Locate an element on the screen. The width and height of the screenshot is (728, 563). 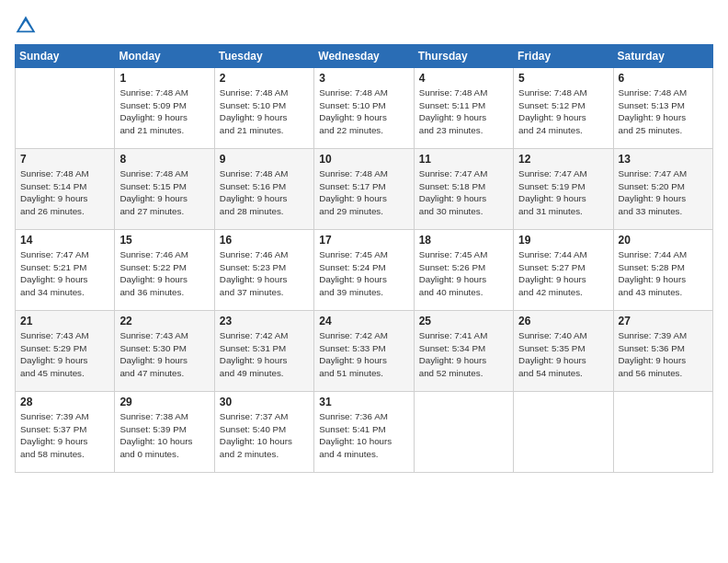
day-number: 29 is located at coordinates (164, 402).